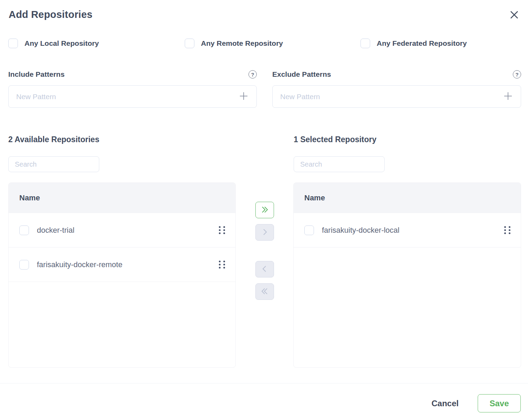  I want to click on close-icon, so click(514, 15).